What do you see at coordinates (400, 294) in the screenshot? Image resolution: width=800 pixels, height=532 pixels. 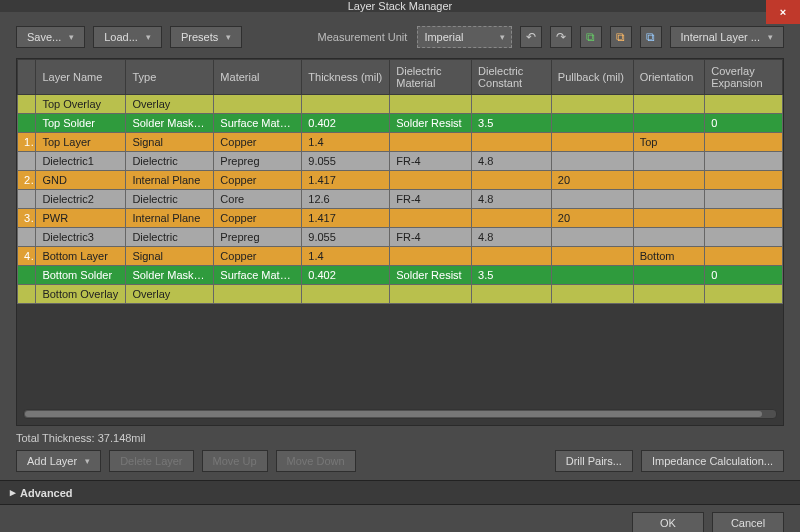 I see `table-row: Bottom OverlayOverlay` at bounding box center [400, 294].